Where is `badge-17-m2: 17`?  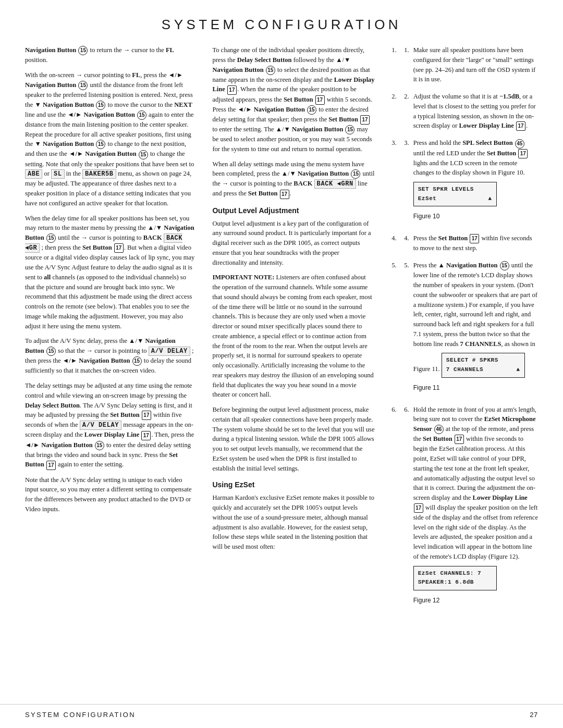 badge-17-m2: 17 is located at coordinates (320, 100).